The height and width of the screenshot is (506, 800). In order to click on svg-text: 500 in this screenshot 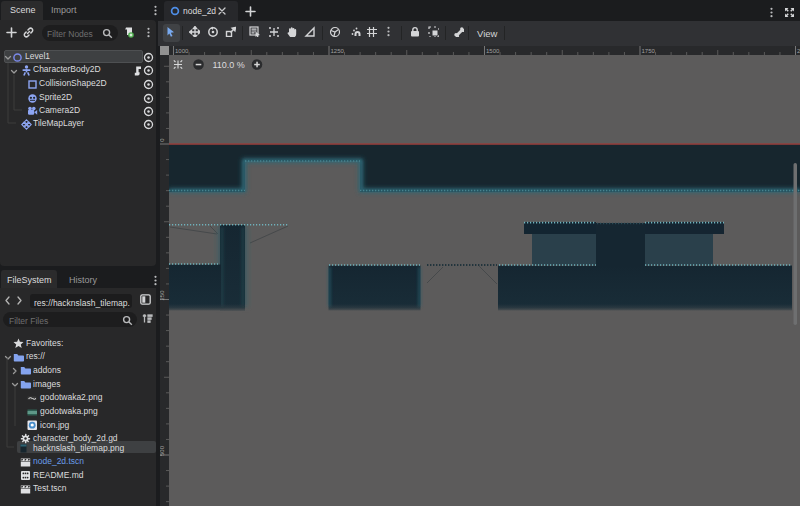, I will do `click(162, 450)`.